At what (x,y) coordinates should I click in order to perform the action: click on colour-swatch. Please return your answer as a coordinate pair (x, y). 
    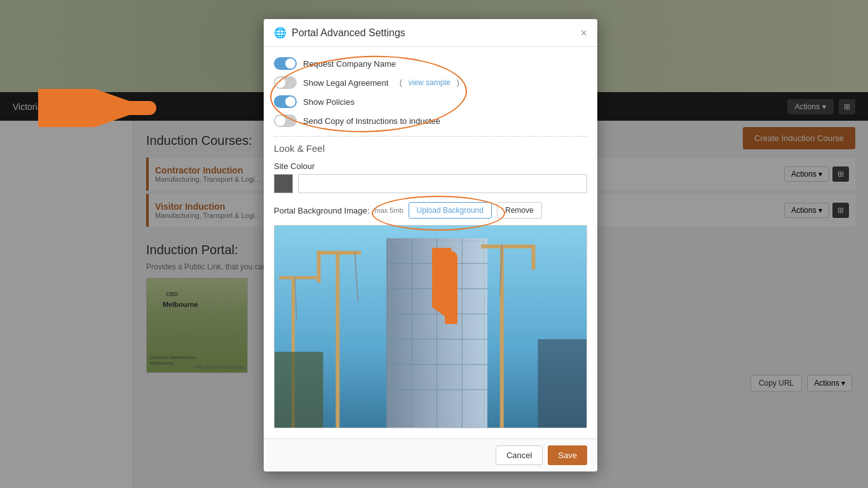
    Looking at the image, I should click on (283, 184).